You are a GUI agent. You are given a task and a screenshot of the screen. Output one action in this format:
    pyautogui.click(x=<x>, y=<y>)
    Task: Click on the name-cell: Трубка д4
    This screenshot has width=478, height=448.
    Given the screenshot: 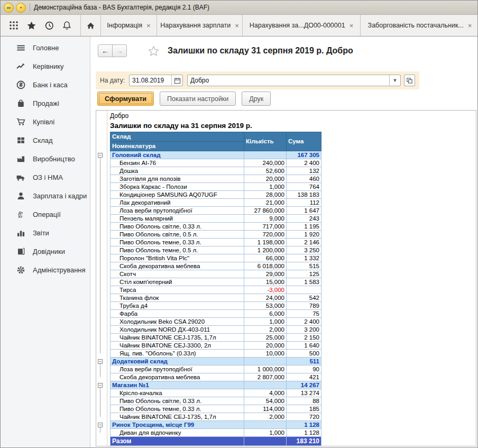 What is the action you would take?
    pyautogui.click(x=178, y=306)
    